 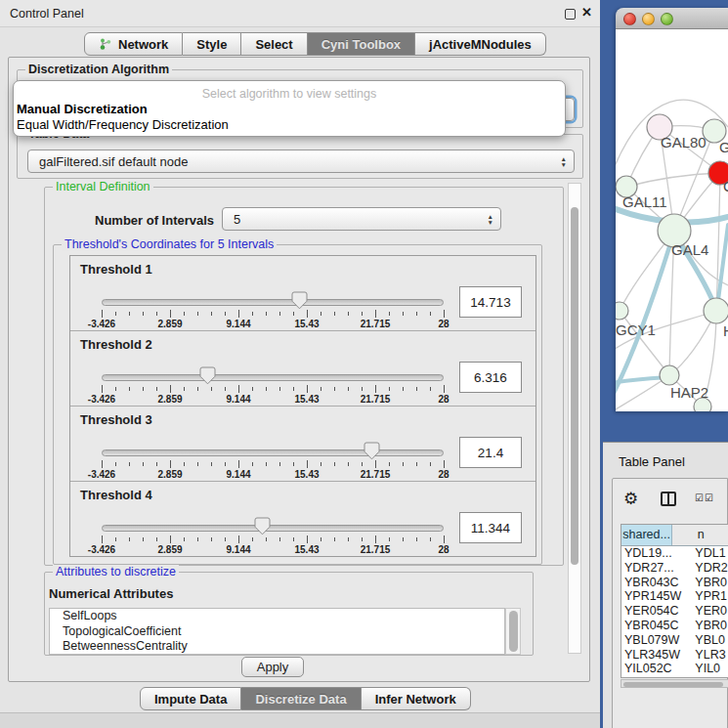 What do you see at coordinates (191, 699) in the screenshot?
I see `tab-impute-data: Impute Data` at bounding box center [191, 699].